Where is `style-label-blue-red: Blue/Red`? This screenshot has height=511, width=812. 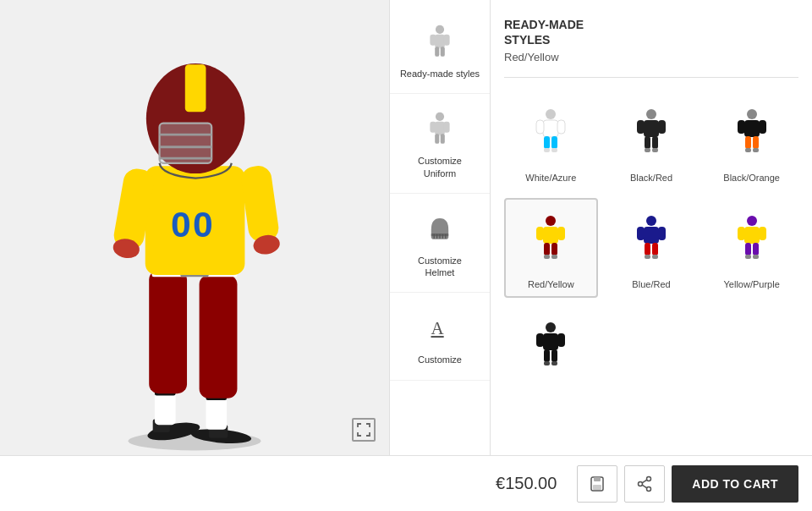 style-label-blue-red: Blue/Red is located at coordinates (651, 284).